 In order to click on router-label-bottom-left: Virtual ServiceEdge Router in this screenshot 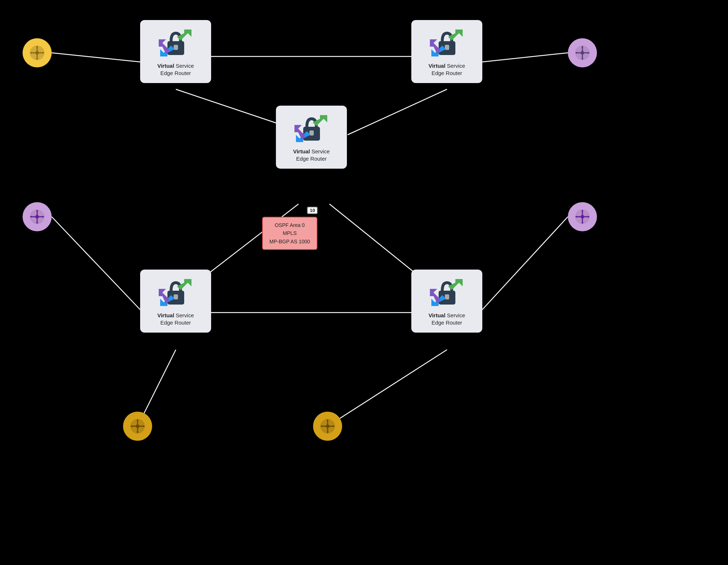, I will do `click(175, 319)`.